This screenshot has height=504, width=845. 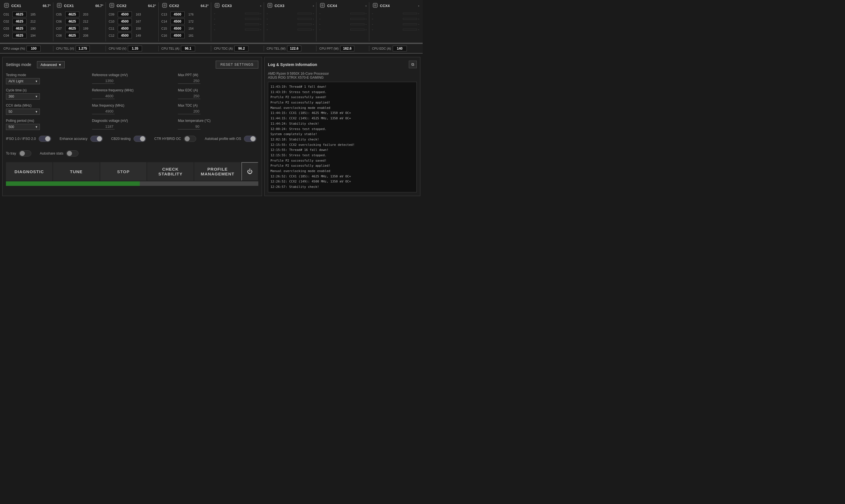 What do you see at coordinates (103, 81) in the screenshot?
I see `ref-voltage-input` at bounding box center [103, 81].